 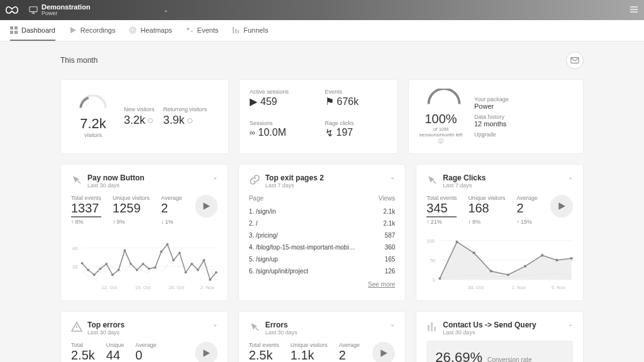 What do you see at coordinates (208, 288) in the screenshot?
I see `svg-text: 2. Nov` at bounding box center [208, 288].